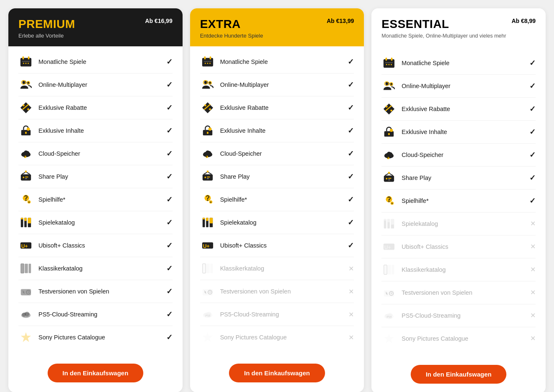 This screenshot has height=392, width=554. I want to click on feature-row-catalog: Spielekatalog✓, so click(277, 223).